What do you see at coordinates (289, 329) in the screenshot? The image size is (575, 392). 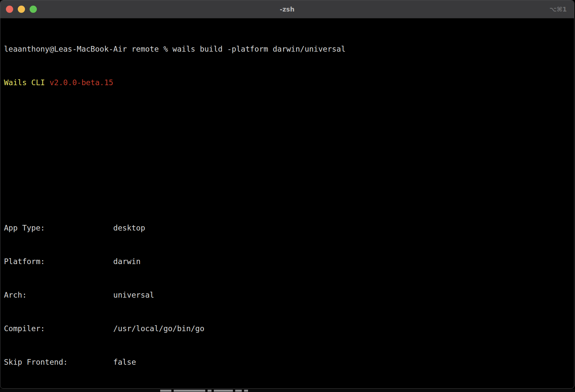 I see `build-info-row: Compiler:/usr/local/go/bin/go` at bounding box center [289, 329].